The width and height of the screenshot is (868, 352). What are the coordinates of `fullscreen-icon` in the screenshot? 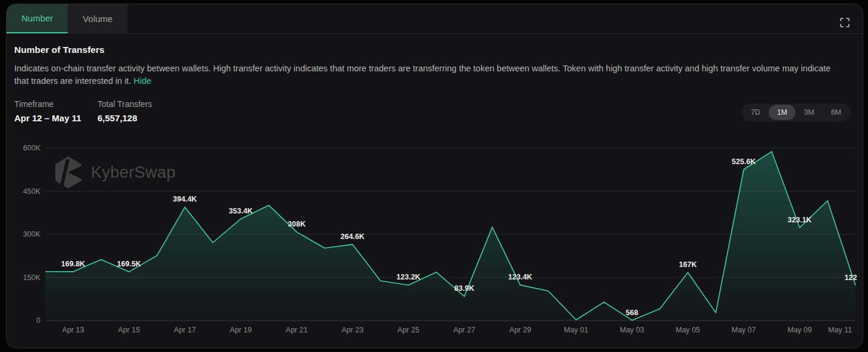 It's located at (845, 23).